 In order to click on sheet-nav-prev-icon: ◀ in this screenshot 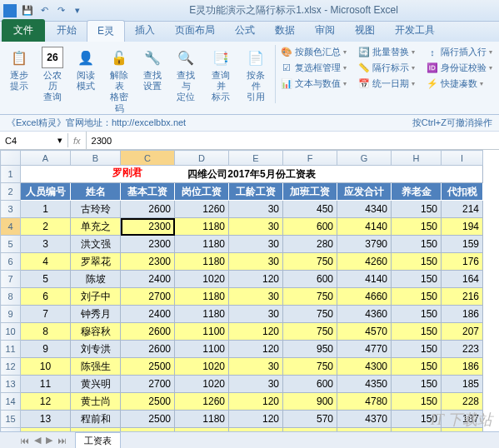, I will do `click(37, 440)`.